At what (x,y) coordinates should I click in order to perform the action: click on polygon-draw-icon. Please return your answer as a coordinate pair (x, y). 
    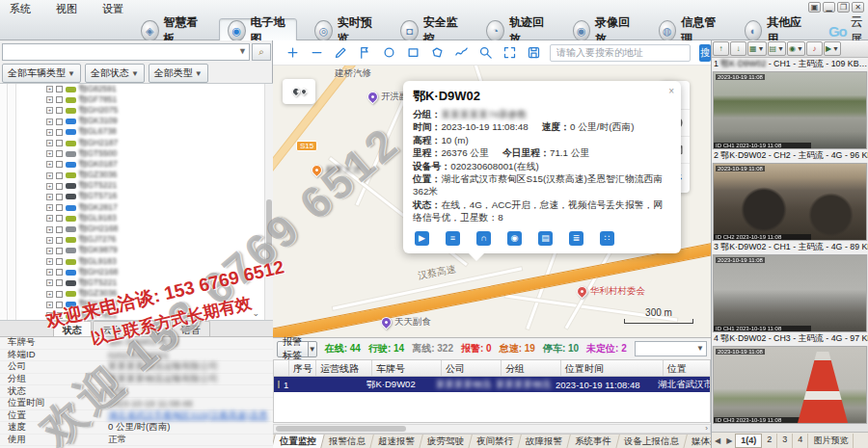
    Looking at the image, I should click on (437, 53).